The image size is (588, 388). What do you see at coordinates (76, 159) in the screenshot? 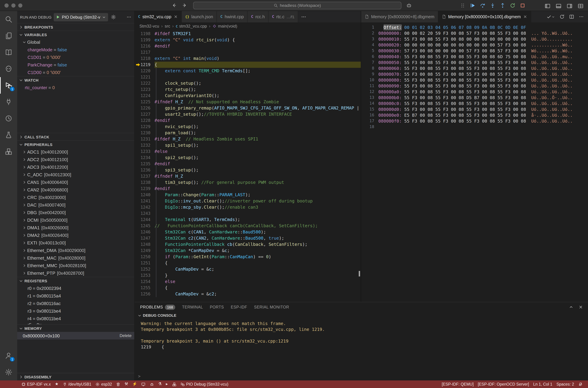
I see `peripheral-row: ADC2[0x40012100]` at bounding box center [76, 159].